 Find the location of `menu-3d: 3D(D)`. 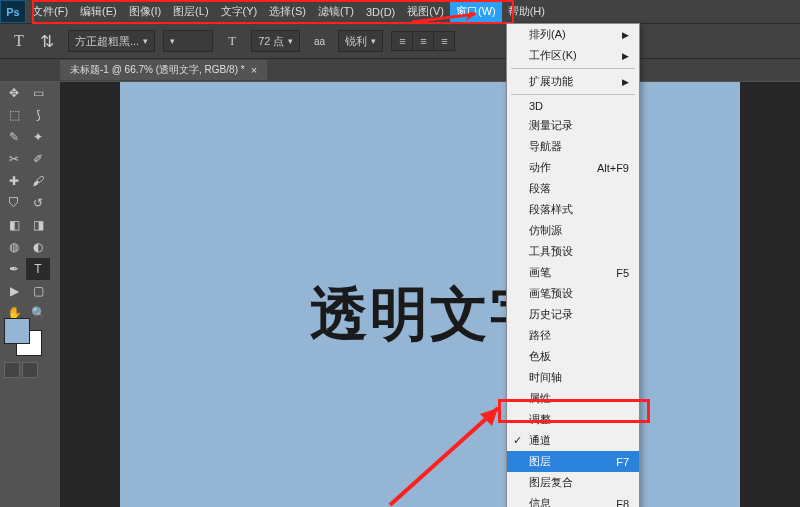

menu-3d: 3D(D) is located at coordinates (380, 12).